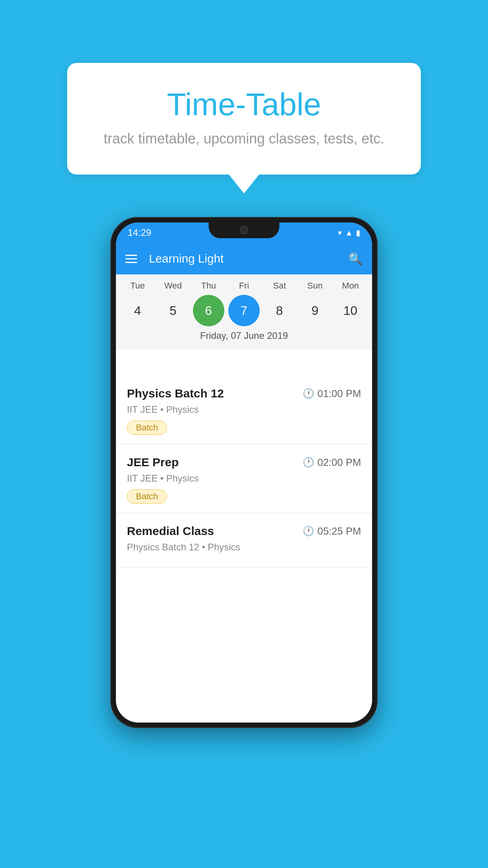 The height and width of the screenshot is (868, 488). What do you see at coordinates (173, 311) in the screenshot?
I see `day-5: 5` at bounding box center [173, 311].